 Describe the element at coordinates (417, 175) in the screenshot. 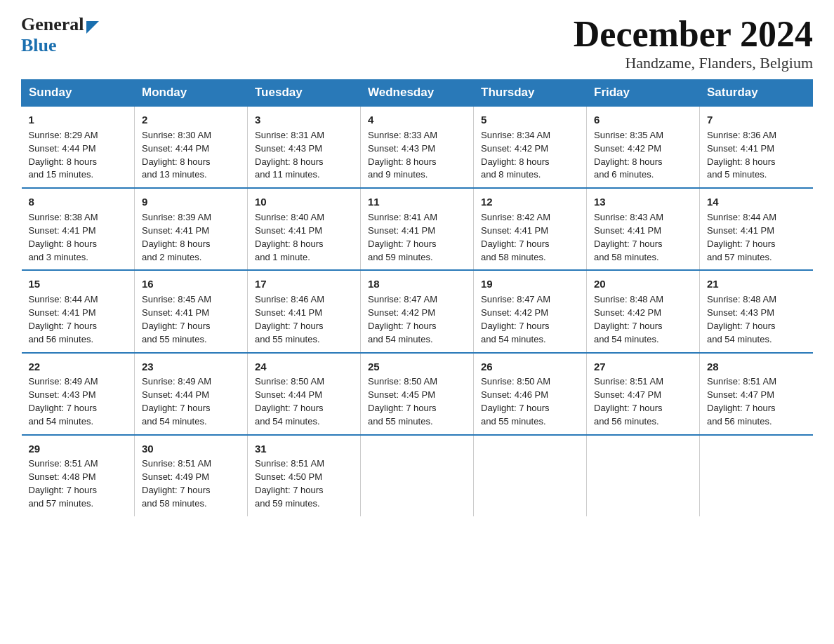

I see `day-info-line: and 9 minutes.` at that location.